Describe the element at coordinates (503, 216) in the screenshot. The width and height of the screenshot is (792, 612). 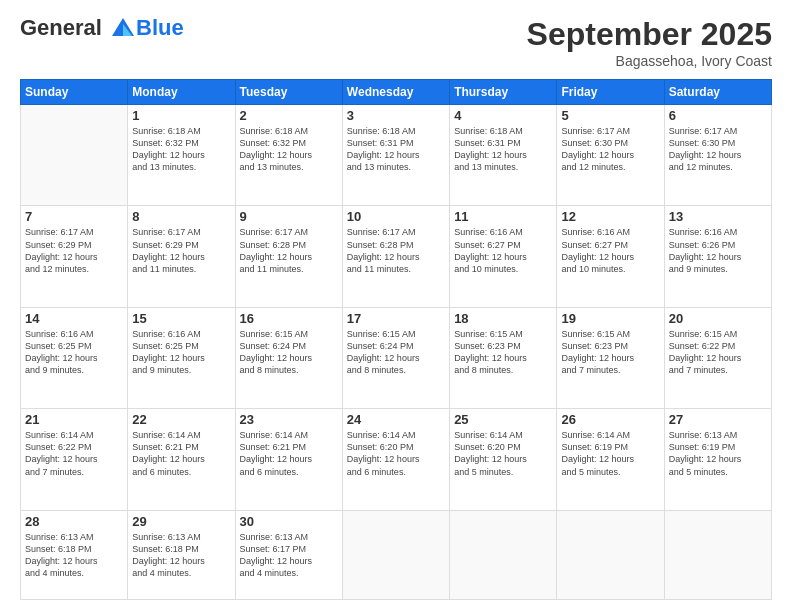
I see `day-number: 11` at that location.